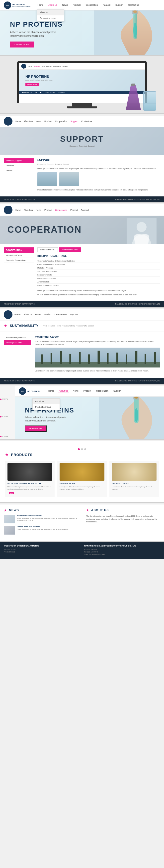  What do you see at coordinates (76, 391) in the screenshot?
I see `anav-news: News` at bounding box center [76, 391].